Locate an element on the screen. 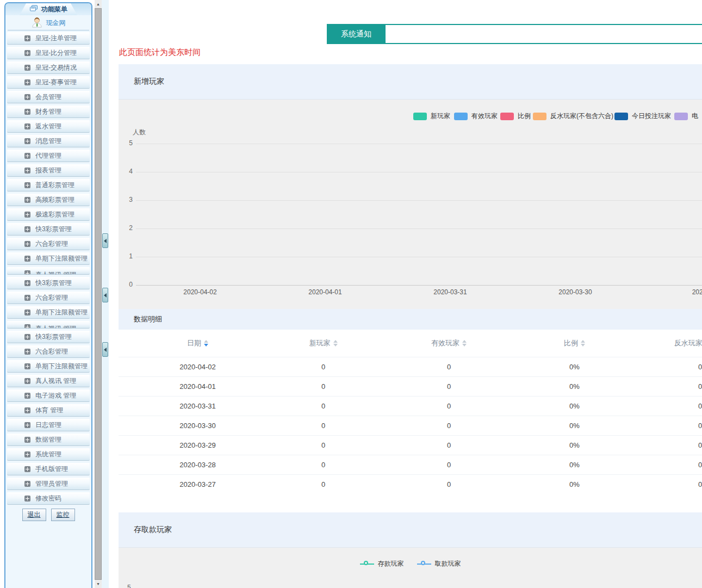  sidebar-item: 皇冠-交易情况 is located at coordinates (48, 67).